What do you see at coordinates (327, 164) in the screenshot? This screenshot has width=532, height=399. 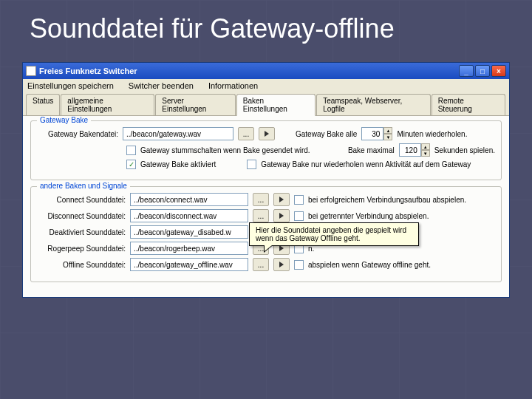 I see `only-label: Gateway Bake nur wiederholen wenn Aktivi…` at bounding box center [327, 164].